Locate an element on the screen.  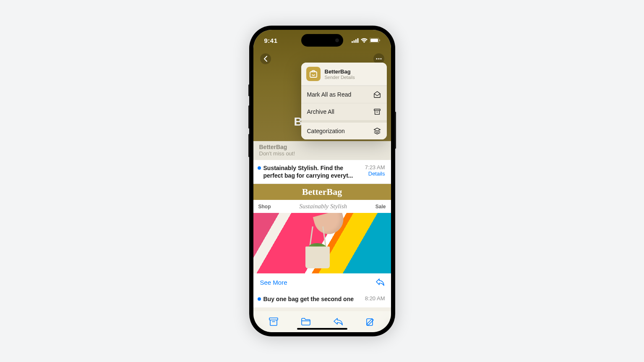
home-indicator is located at coordinates (322, 329).